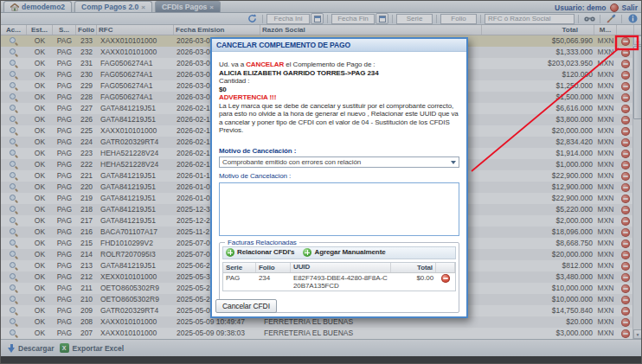  I want to click on factura-folio: 234, so click(273, 282).